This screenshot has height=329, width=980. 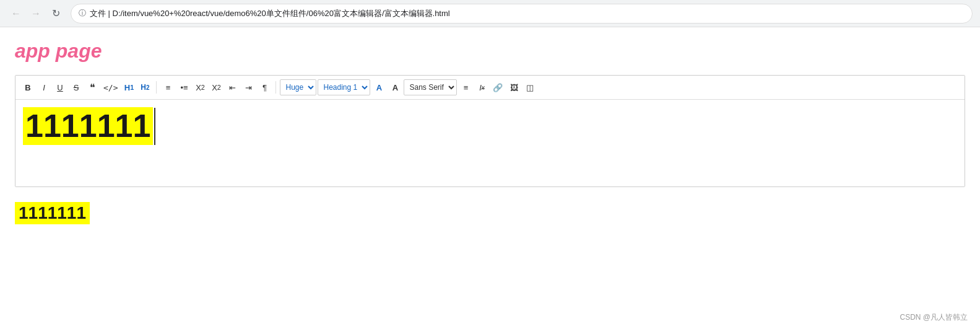 What do you see at coordinates (395, 87) in the screenshot?
I see `color-a-dark-button: A` at bounding box center [395, 87].